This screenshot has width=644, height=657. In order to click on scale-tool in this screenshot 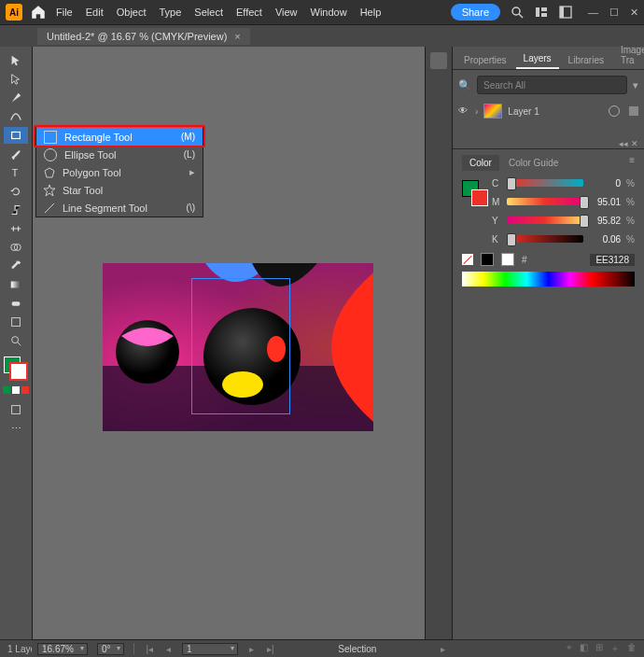, I will do `click(16, 210)`.